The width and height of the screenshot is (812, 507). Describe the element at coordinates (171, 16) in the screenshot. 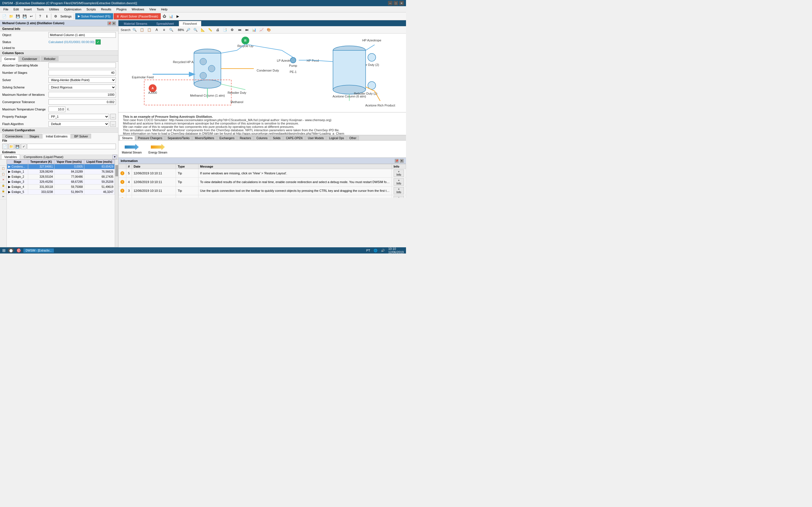

I see `extra-btn-1: 📊` at that location.